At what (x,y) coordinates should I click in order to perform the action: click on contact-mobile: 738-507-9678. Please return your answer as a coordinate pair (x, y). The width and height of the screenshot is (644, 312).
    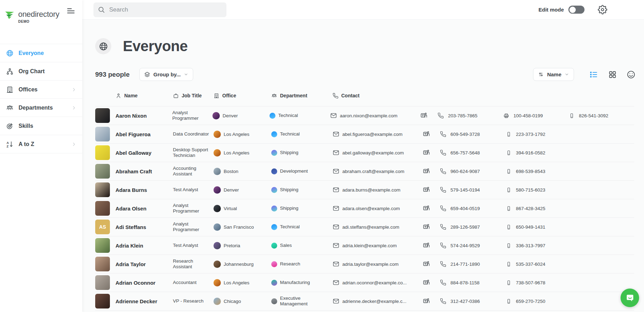
    Looking at the image, I should click on (538, 283).